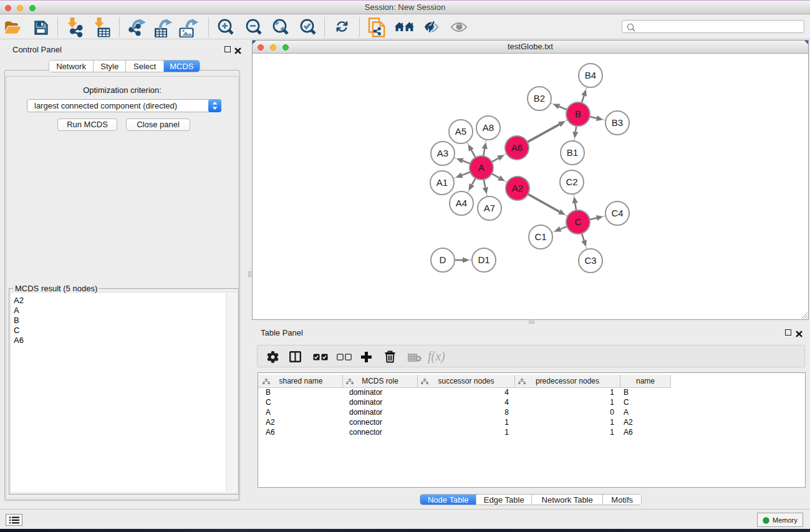 The width and height of the screenshot is (810, 532). What do you see at coordinates (539, 99) in the screenshot?
I see `svg-text: B2` at bounding box center [539, 99].